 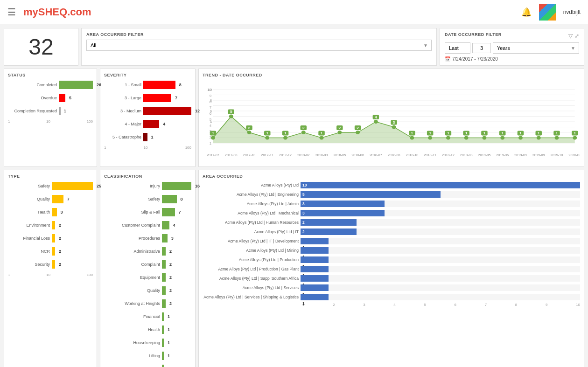 I want to click on area-bar-label: Acme Alloys (Pty) Ltd | Admin, so click(x=252, y=204).